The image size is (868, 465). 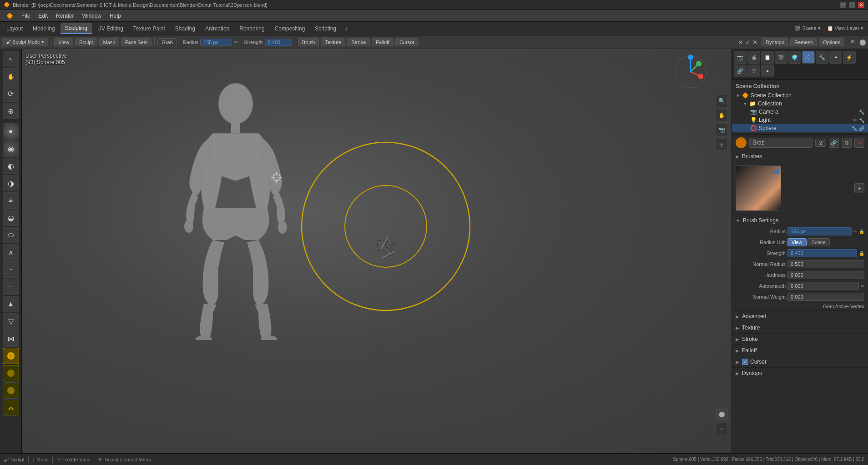 What do you see at coordinates (11, 252) in the screenshot?
I see `tool-crease: ∧` at bounding box center [11, 252].